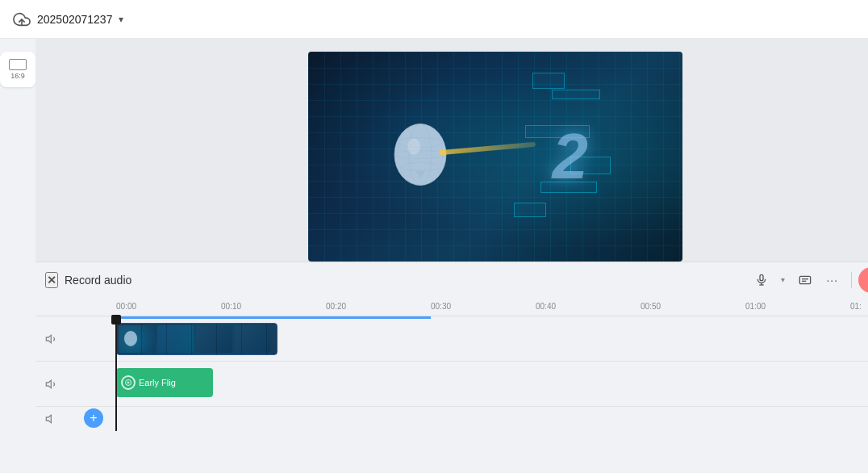 The height and width of the screenshot is (473, 868). What do you see at coordinates (18, 65) in the screenshot?
I see `aspect-ratio-rect` at bounding box center [18, 65].